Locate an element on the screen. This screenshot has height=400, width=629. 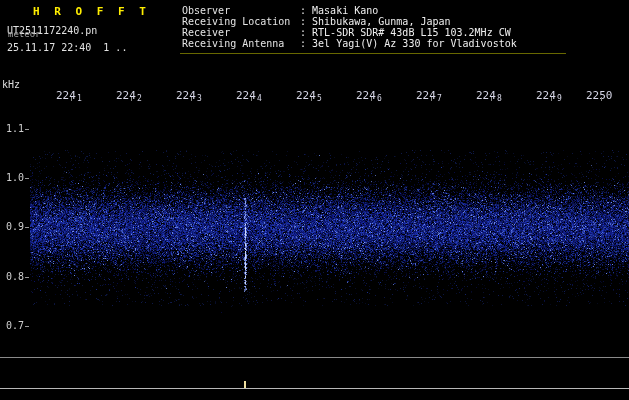
freq-tick-label: 1.1 is located at coordinates (15, 128).